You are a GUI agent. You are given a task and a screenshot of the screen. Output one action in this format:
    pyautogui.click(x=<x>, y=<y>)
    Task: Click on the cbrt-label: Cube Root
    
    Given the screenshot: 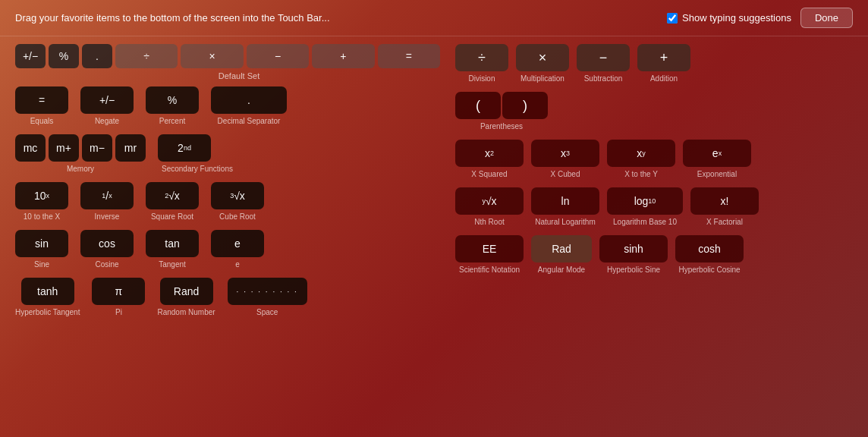 What is the action you would take?
    pyautogui.click(x=237, y=217)
    